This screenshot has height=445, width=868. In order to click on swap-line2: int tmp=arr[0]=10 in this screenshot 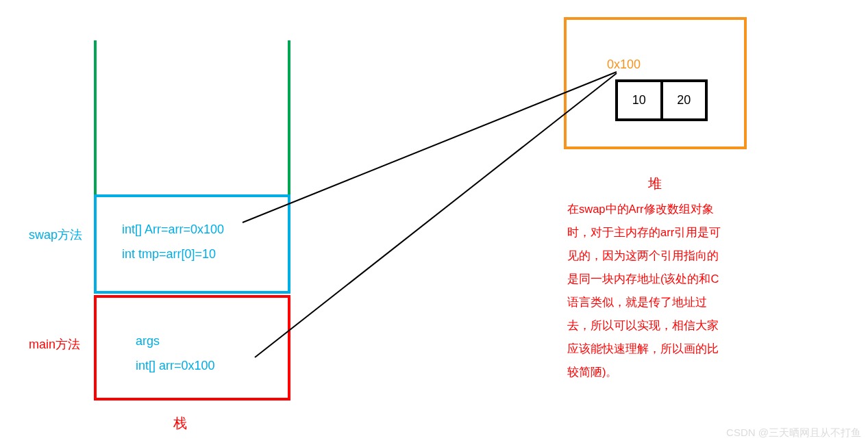, I will do `click(173, 254)`.